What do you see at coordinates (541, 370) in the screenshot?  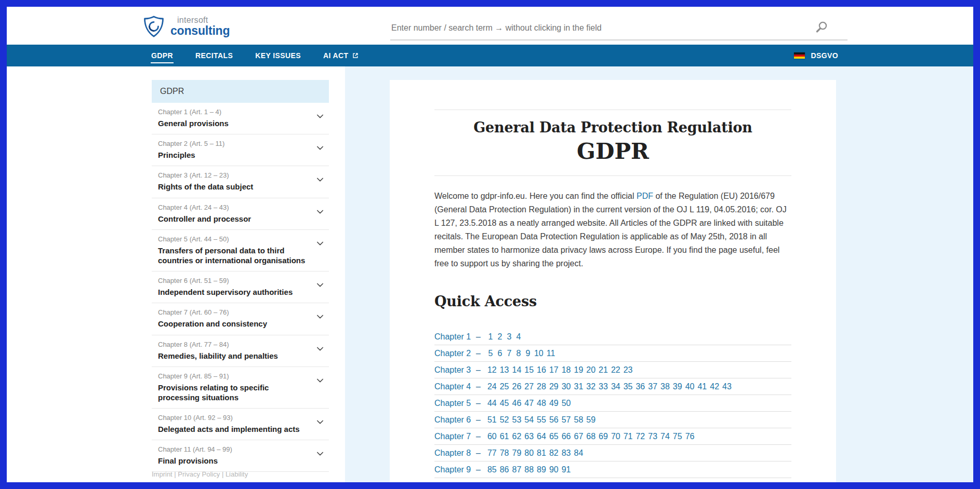 I see `article-link: 16` at bounding box center [541, 370].